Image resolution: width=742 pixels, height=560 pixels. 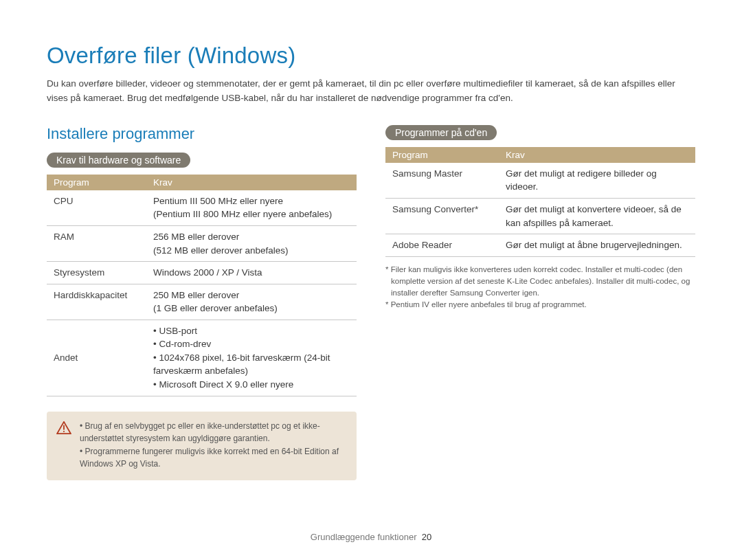 What do you see at coordinates (251, 357) in the screenshot?
I see `cell-value: USB-port Cd-rom-drev 1024x768 pixel, 16-…` at bounding box center [251, 357].